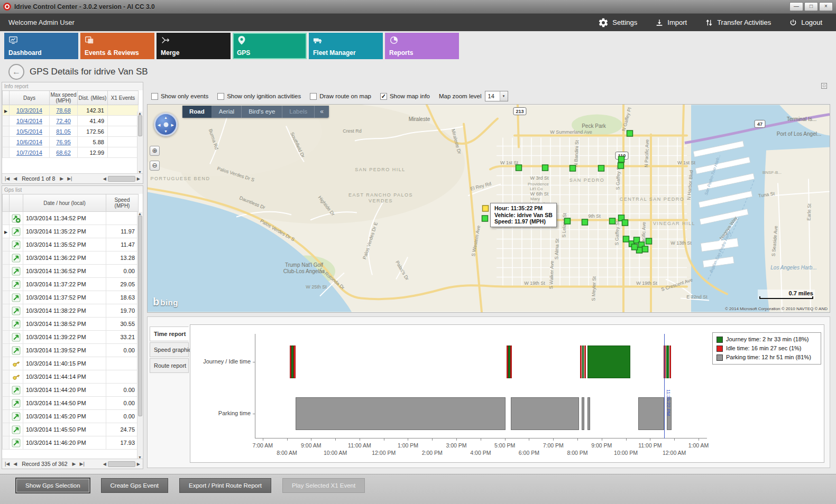 The height and width of the screenshot is (504, 836). Describe the element at coordinates (71, 142) in the screenshot. I see `info-report-row: 10/6/2014 76.95 5.88` at that location.